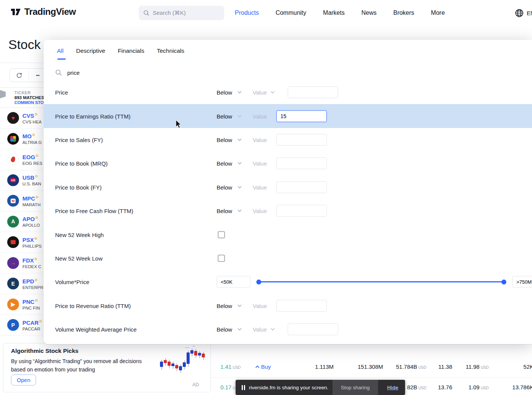 This screenshot has height=395, width=532. I want to click on nav-link-brokers: Brokers, so click(404, 13).